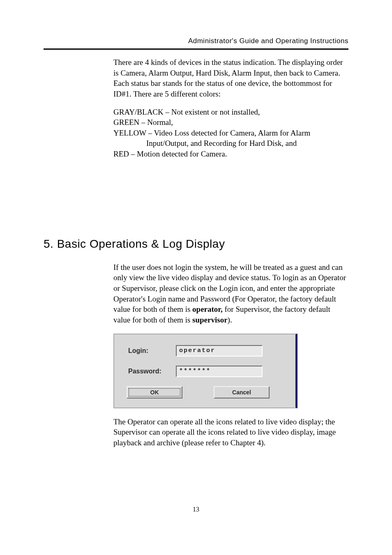 The width and height of the screenshot is (392, 555). What do you see at coordinates (231, 432) in the screenshot?
I see `after-dialog-paragraph: The Operator can operate all the icons r…` at bounding box center [231, 432].